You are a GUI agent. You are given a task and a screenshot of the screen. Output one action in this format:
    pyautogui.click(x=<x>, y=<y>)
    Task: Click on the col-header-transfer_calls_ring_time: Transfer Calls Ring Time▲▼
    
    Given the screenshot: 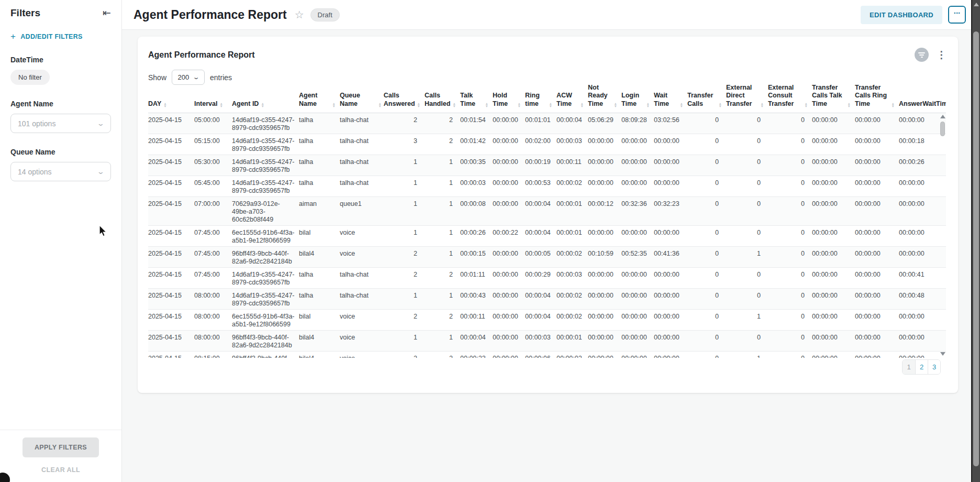 What is the action you would take?
    pyautogui.click(x=877, y=97)
    